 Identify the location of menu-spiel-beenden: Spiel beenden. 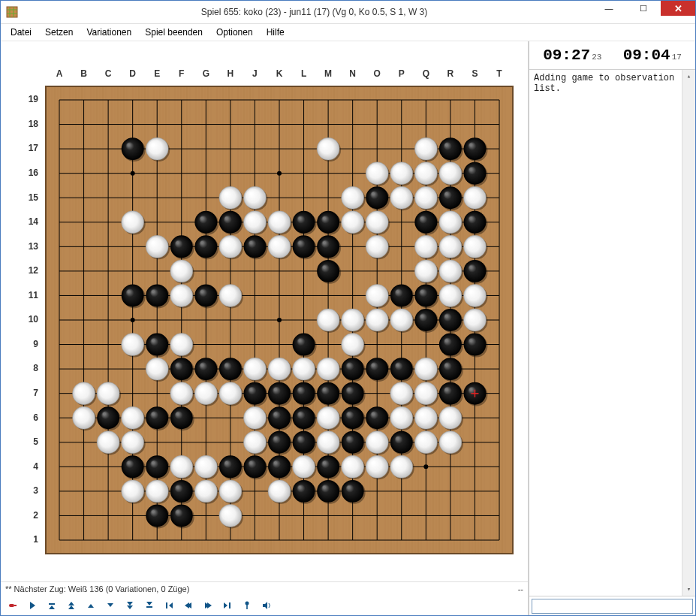
(174, 32).